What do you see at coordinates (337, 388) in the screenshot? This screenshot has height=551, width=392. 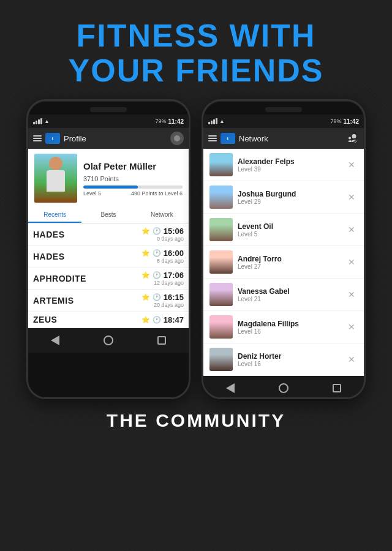 I see `recent-button-right` at bounding box center [337, 388].